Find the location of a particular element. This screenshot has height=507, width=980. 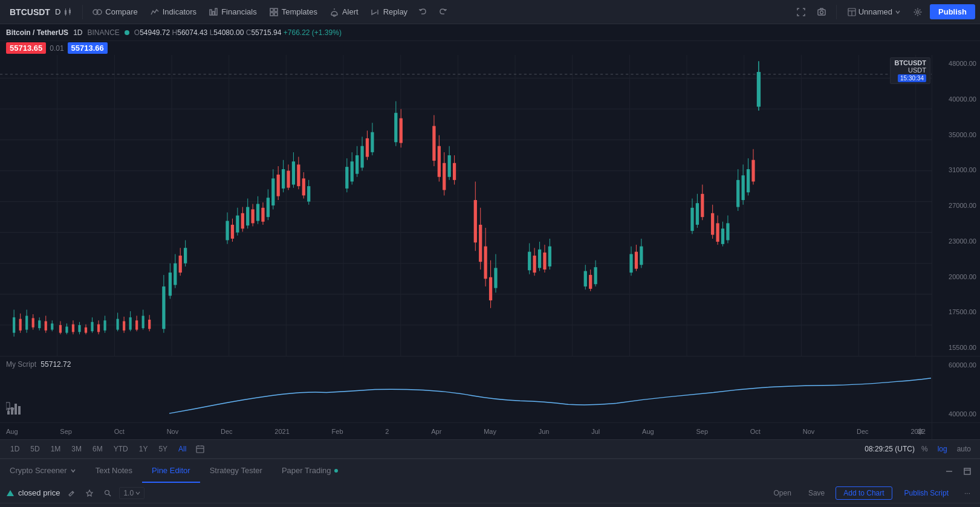

time-label: May is located at coordinates (490, 431).